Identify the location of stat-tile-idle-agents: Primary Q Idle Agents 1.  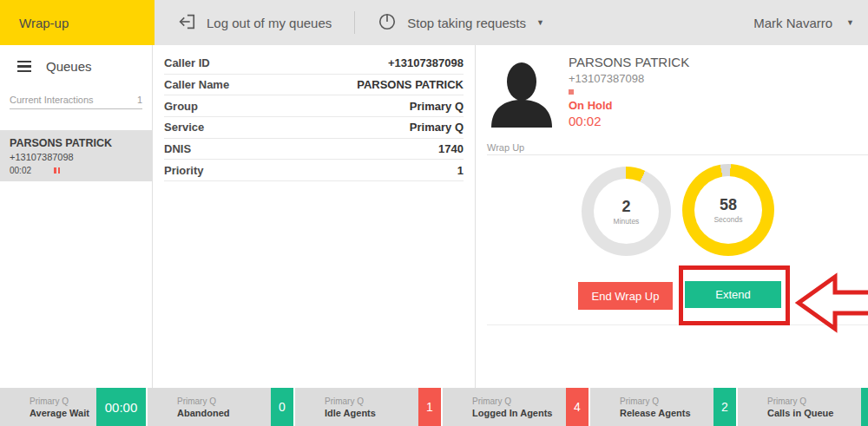
(368, 407).